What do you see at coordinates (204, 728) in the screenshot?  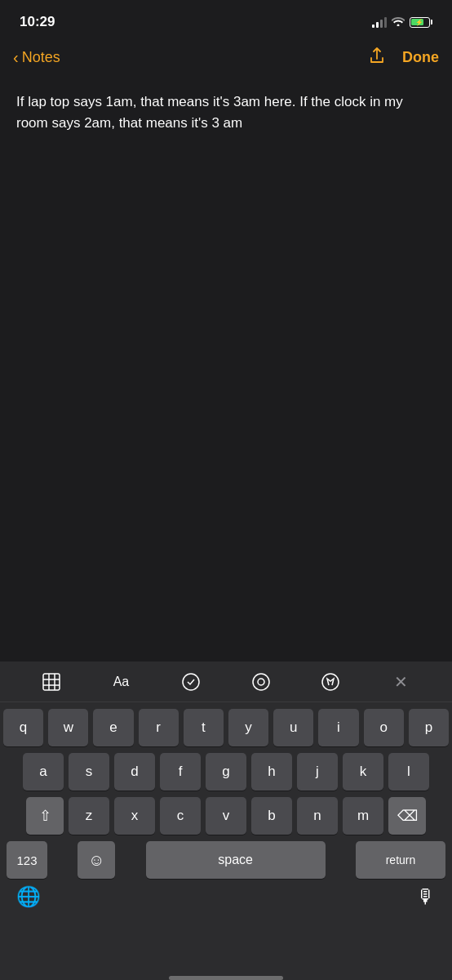 I see `key-t: t` at bounding box center [204, 728].